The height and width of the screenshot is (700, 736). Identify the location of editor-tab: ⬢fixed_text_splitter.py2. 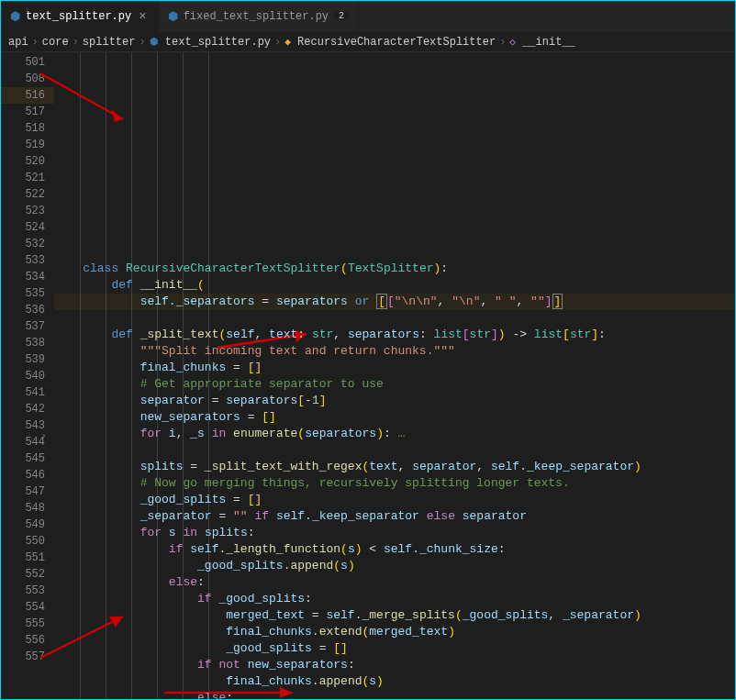
(259, 17).